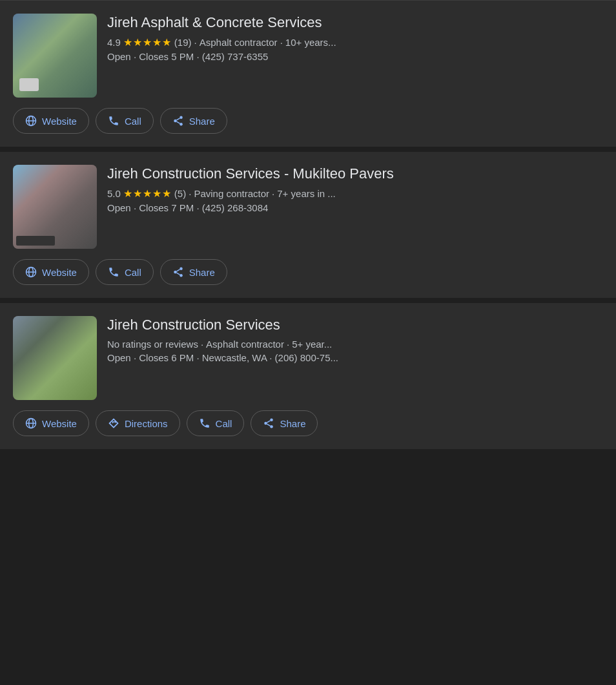 The image size is (616, 685). Describe the element at coordinates (119, 358) in the screenshot. I see `status-3: Open` at that location.